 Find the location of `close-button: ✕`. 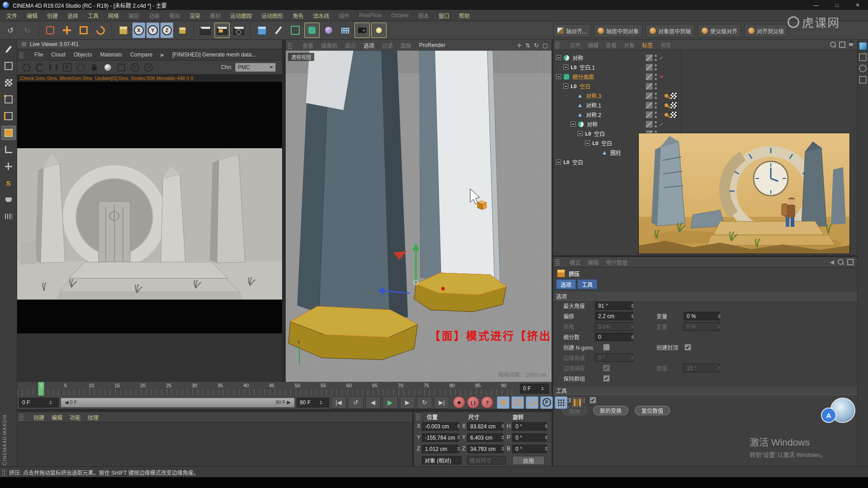

close-button: ✕ is located at coordinates (858, 5).